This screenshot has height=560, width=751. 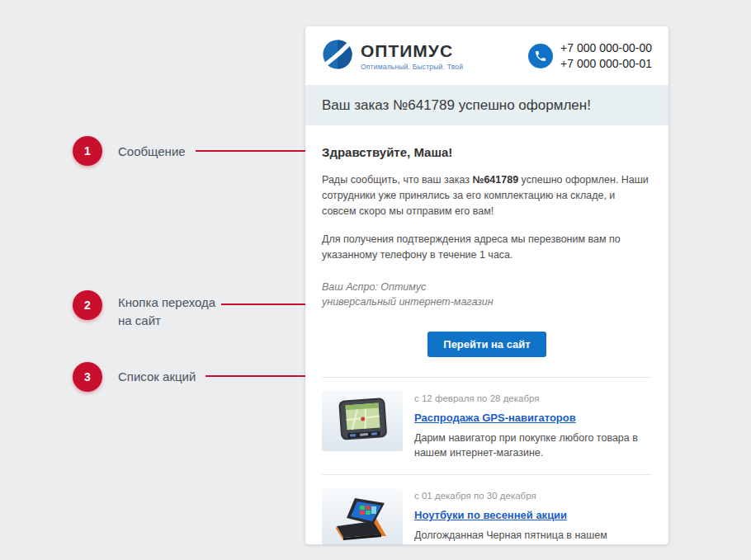 I want to click on annotation-badge-3: 3, so click(x=87, y=377).